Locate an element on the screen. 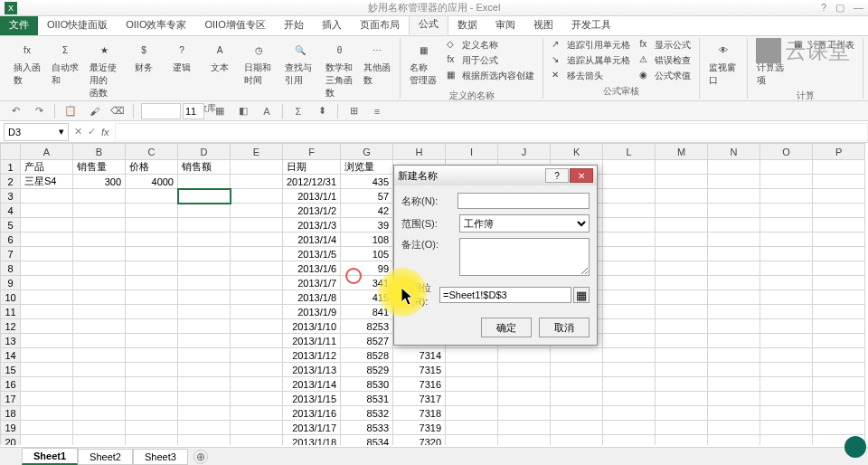 Image resolution: width=868 pixels, height=465 pixels. row-header: 2 is located at coordinates (11, 182).